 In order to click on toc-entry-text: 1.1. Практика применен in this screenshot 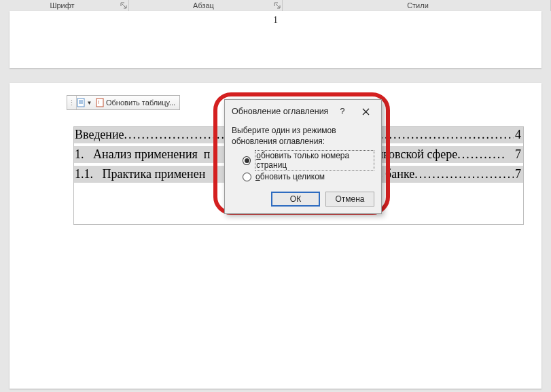, I will do `click(140, 174)`.